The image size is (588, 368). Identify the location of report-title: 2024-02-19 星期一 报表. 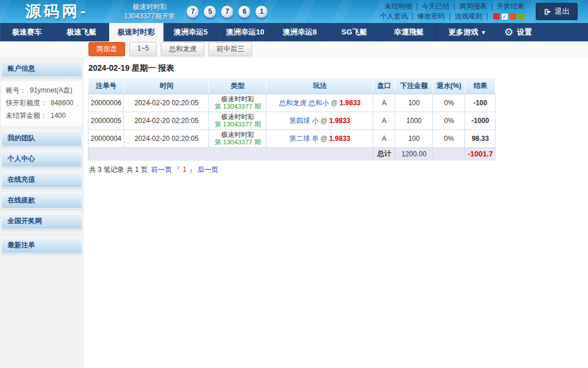
(338, 68).